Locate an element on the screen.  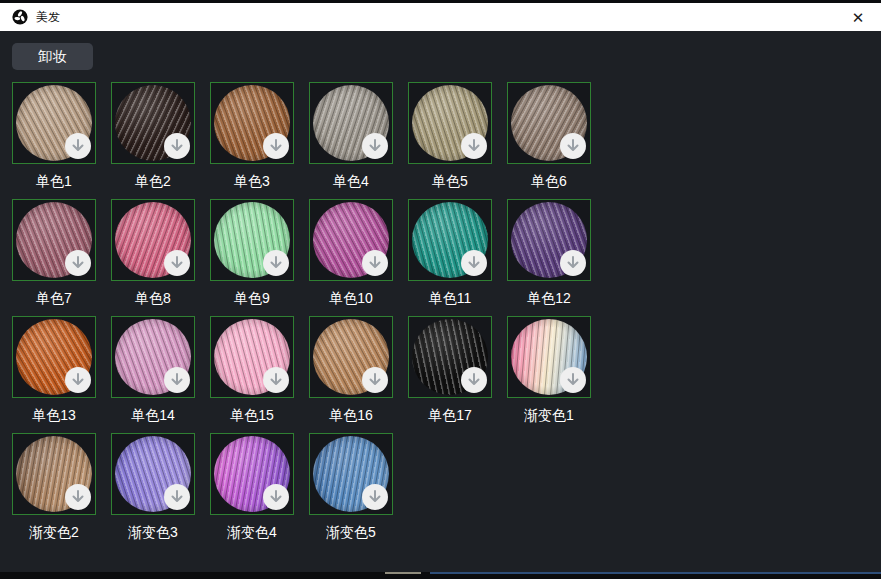
background-app-line is located at coordinates (656, 573).